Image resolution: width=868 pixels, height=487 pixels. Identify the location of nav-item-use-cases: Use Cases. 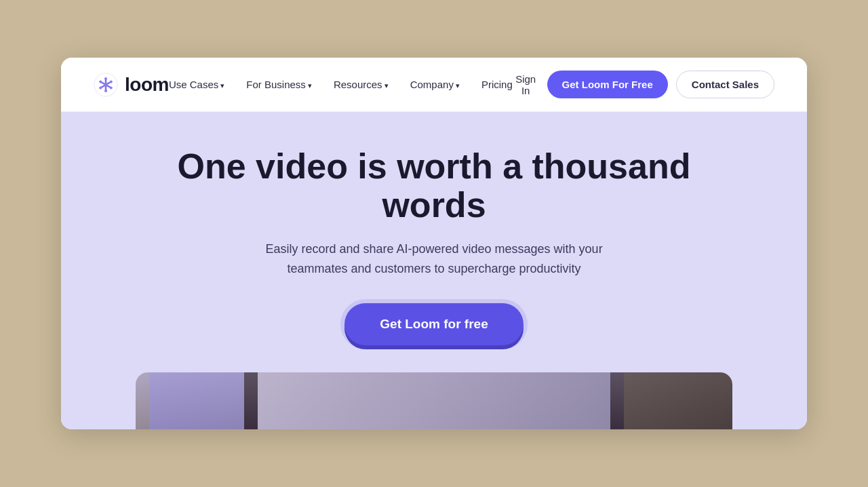
(197, 84).